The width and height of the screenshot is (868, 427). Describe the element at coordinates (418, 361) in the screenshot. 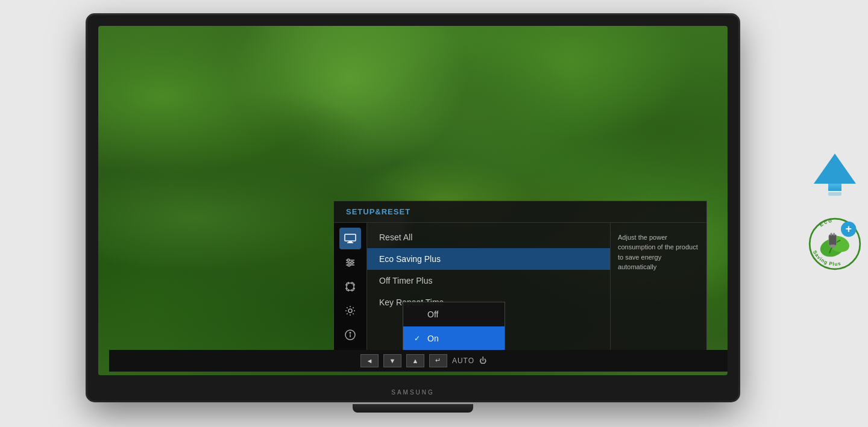

I see `tv-controls: ◄ ▼ ▲ ↵ AUTO ⏻` at that location.